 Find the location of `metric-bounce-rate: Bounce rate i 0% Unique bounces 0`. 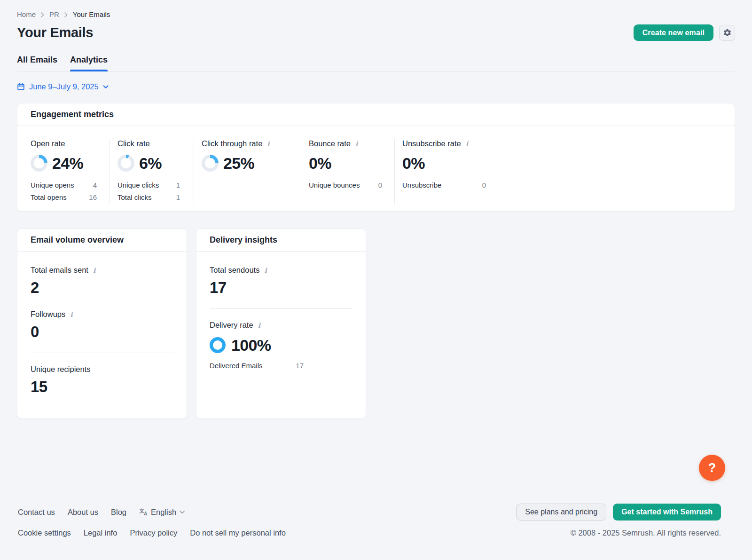

metric-bounce-rate: Bounce rate i 0% Unique bounces 0 is located at coordinates (352, 171).